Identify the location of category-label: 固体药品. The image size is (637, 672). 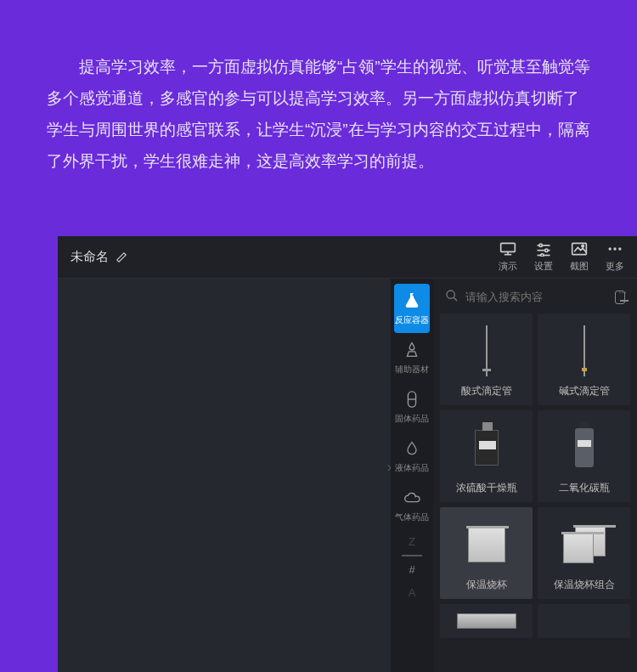
(412, 419).